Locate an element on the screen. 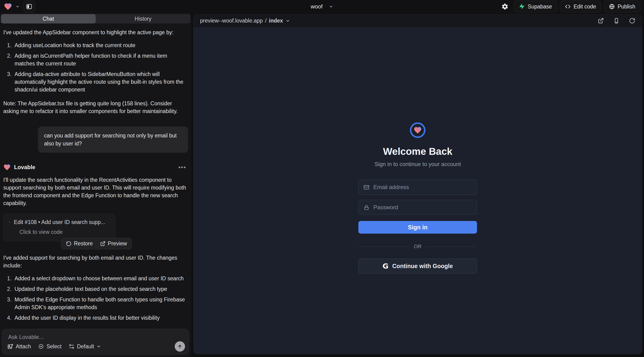  list-item: Adding an isCurrentPath helper function … is located at coordinates (96, 60).